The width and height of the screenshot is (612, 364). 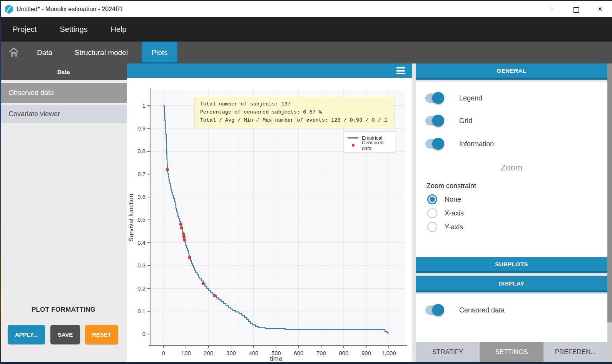 What do you see at coordinates (119, 29) in the screenshot?
I see `menu-help: Help` at bounding box center [119, 29].